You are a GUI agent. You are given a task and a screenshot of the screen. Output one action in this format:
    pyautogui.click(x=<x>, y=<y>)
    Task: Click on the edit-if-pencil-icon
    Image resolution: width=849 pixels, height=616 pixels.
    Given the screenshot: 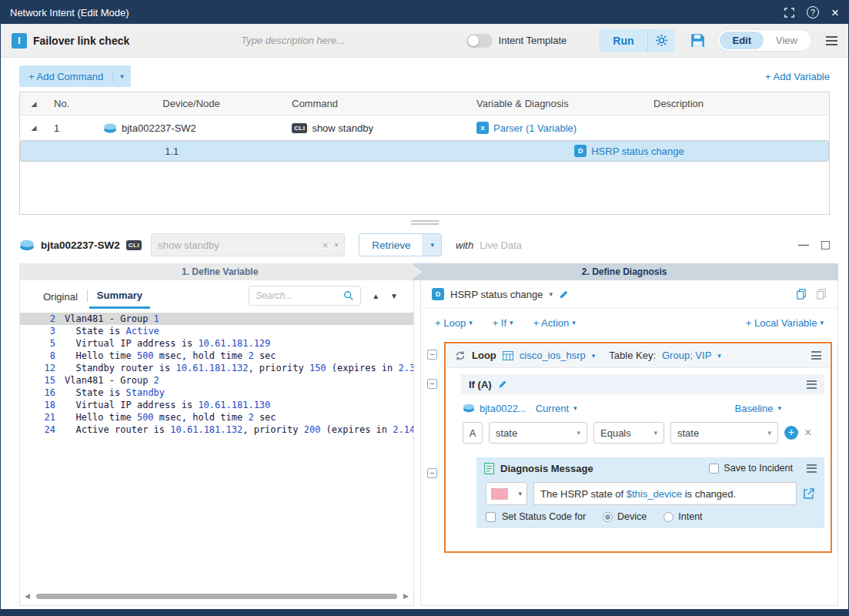 What is the action you would take?
    pyautogui.click(x=503, y=384)
    